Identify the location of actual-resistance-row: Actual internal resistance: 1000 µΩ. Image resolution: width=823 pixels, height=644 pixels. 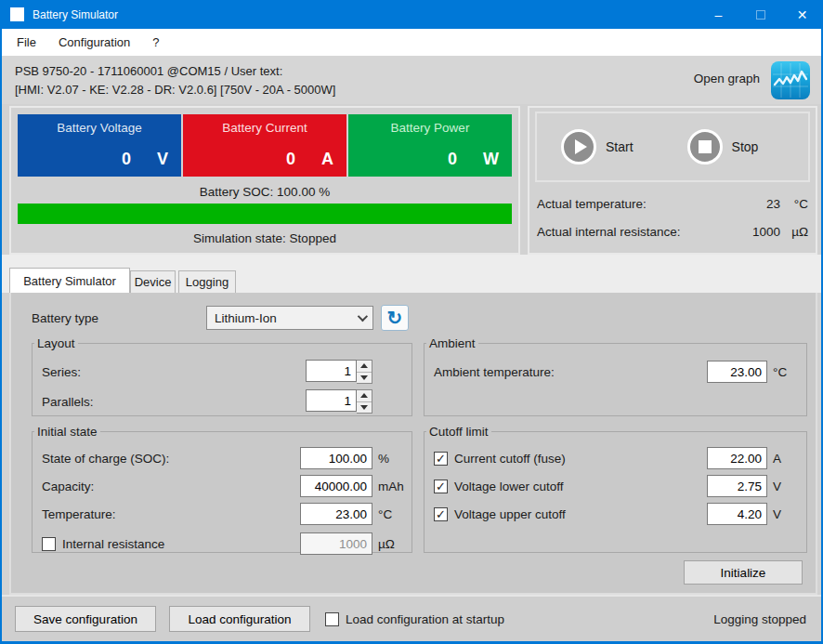
(673, 232).